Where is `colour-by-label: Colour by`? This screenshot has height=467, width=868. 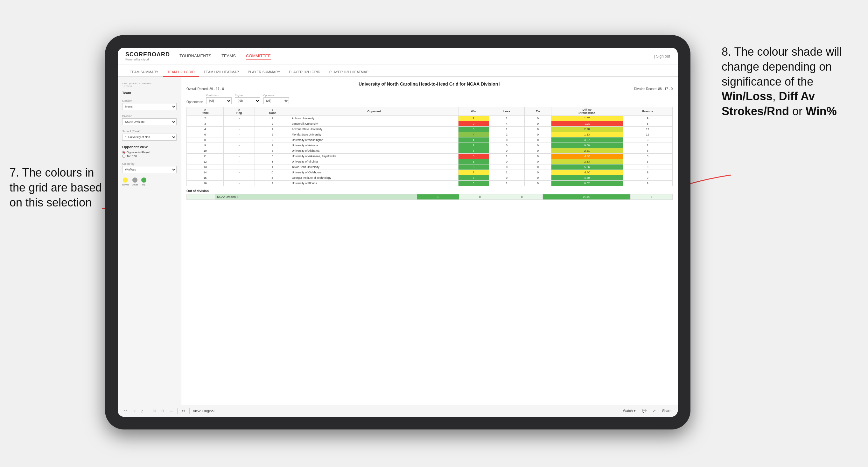
colour-by-label: Colour by is located at coordinates (150, 164).